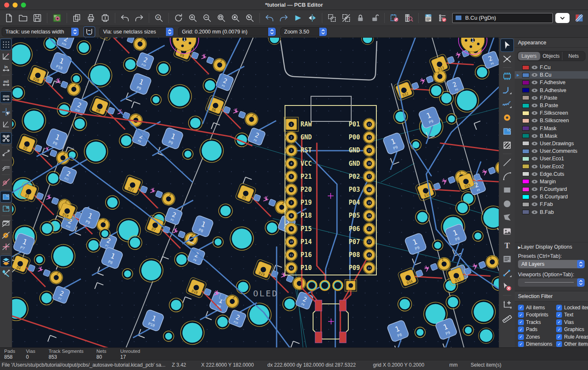  I want to click on filter-pads: ✓Pads, so click(537, 329).